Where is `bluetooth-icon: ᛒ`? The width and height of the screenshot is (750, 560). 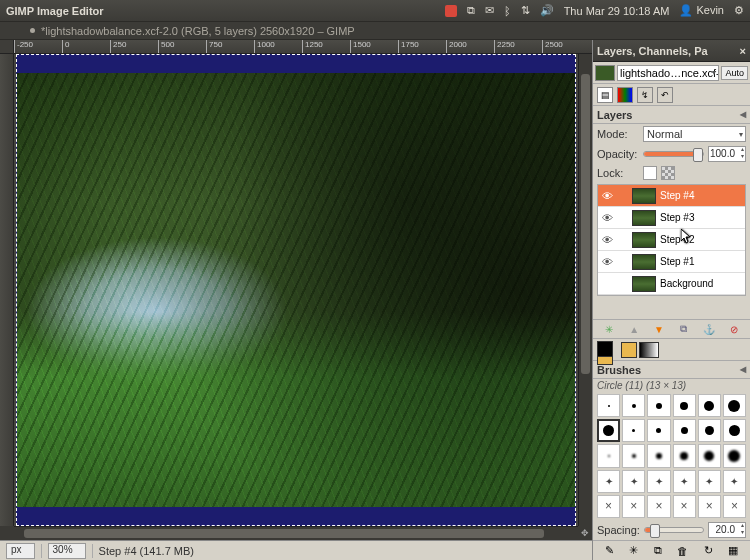 bluetooth-icon: ᛒ is located at coordinates (508, 11).